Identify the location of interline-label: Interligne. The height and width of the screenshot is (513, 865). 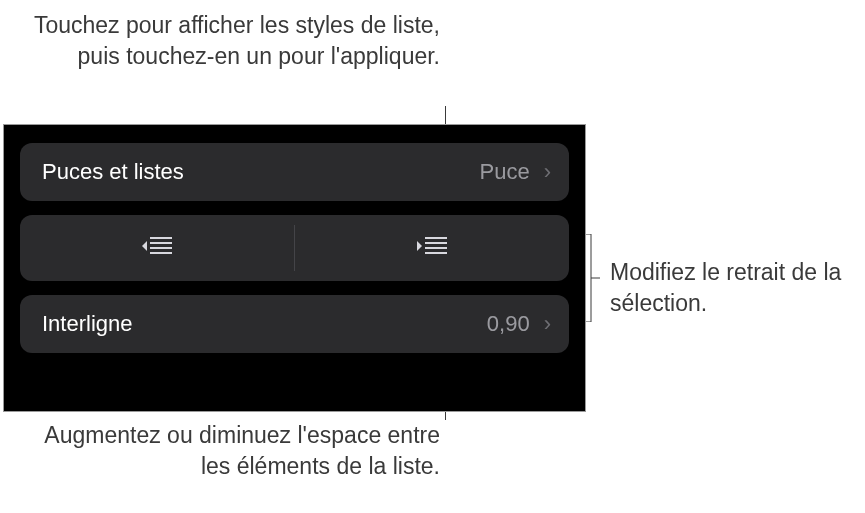
(264, 324).